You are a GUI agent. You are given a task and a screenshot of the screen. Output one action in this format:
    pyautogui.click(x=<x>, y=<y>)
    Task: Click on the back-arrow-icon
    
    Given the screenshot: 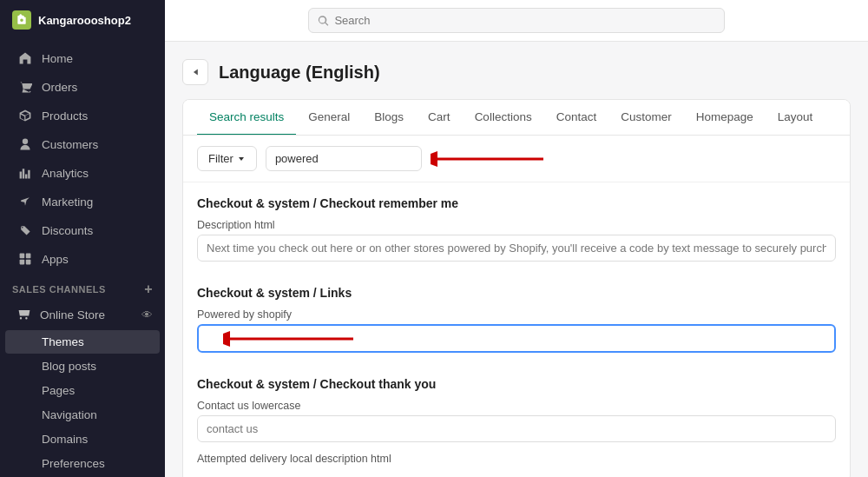 What is the action you would take?
    pyautogui.click(x=195, y=72)
    